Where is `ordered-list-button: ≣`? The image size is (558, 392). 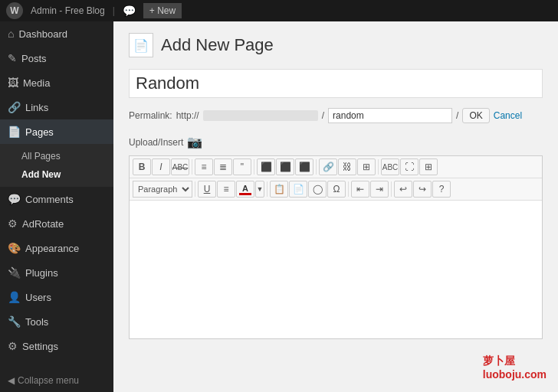 ordered-list-button: ≣ is located at coordinates (223, 167).